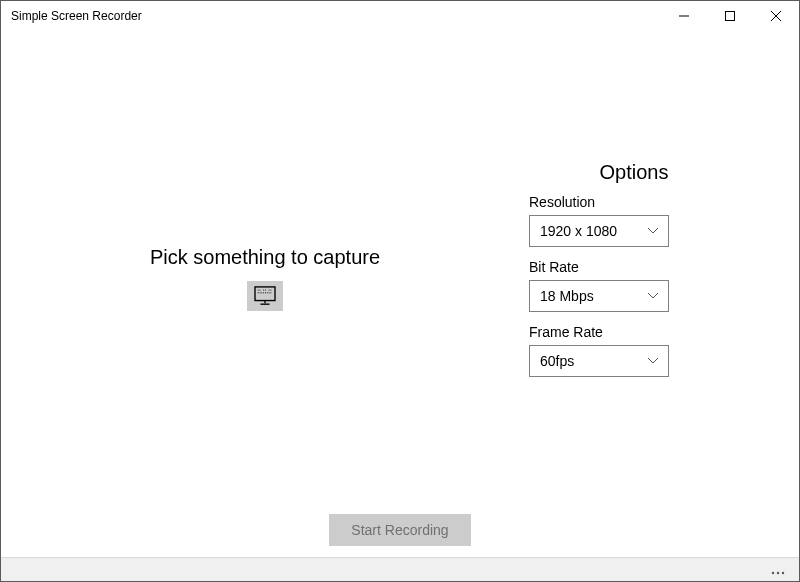 Image resolution: width=800 pixels, height=582 pixels. Describe the element at coordinates (776, 16) in the screenshot. I see `close-icon` at that location.